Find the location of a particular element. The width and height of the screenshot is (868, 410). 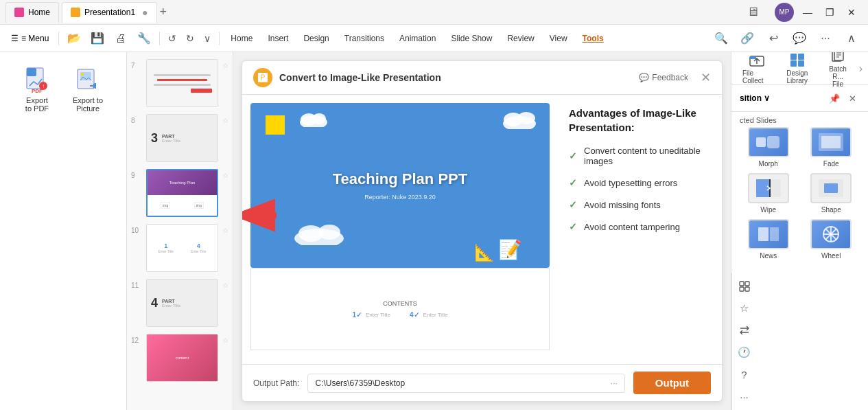

sidebar-icon-clock: 🕐 is located at coordinates (744, 352).